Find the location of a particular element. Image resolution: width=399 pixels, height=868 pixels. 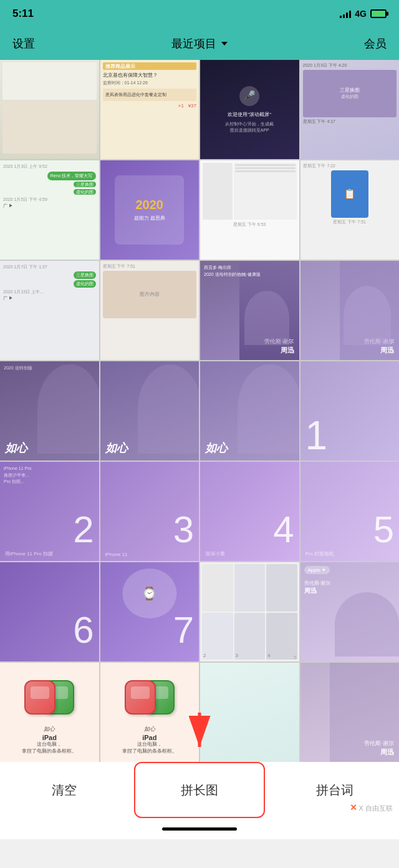

grid-item: 星期五 下午 7:22 📋 星期五 下午 7:51 is located at coordinates (350, 210).